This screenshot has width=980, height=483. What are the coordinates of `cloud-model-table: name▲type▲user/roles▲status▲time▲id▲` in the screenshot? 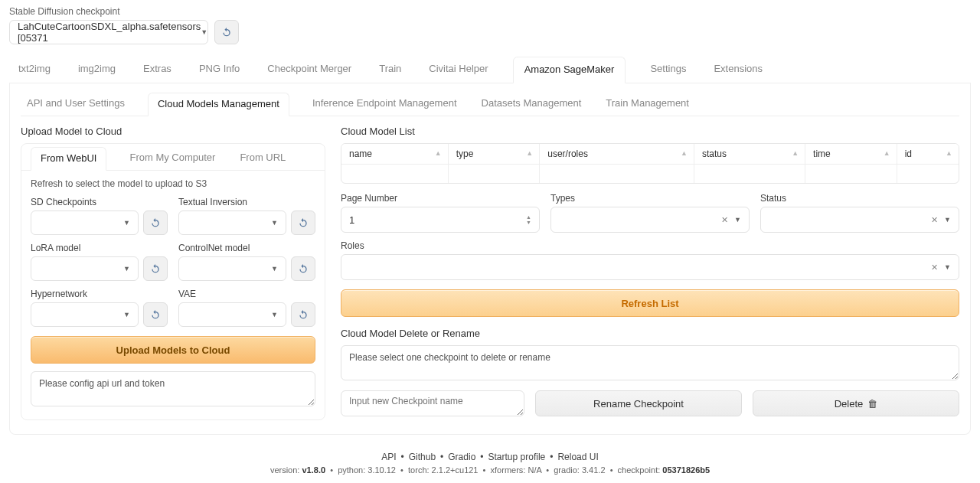 It's located at (650, 164).